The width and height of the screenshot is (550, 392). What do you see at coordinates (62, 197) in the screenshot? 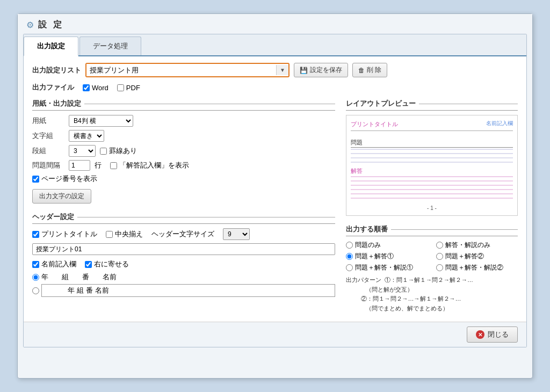
I see `output-font-button: 出力文字の設定` at bounding box center [62, 197].